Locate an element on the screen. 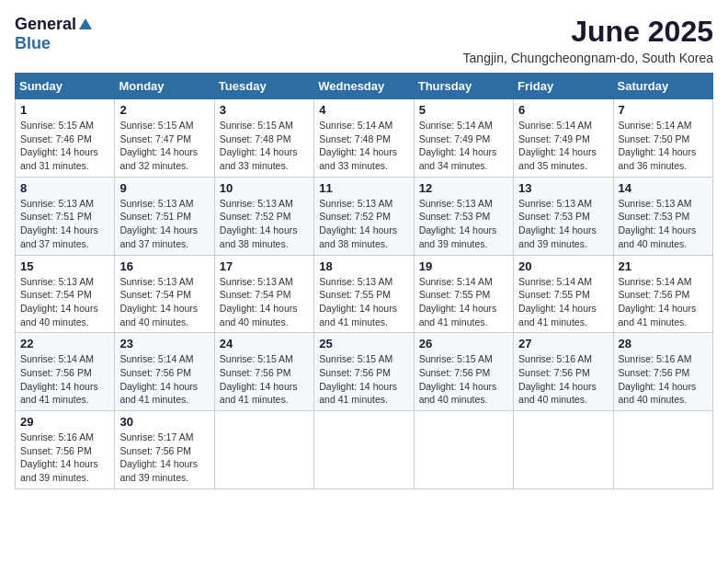 The image size is (728, 563). day-cell-21: 21Sunrise: 5:14 AMSunset: 7:56 PMDayligh… is located at coordinates (663, 294).